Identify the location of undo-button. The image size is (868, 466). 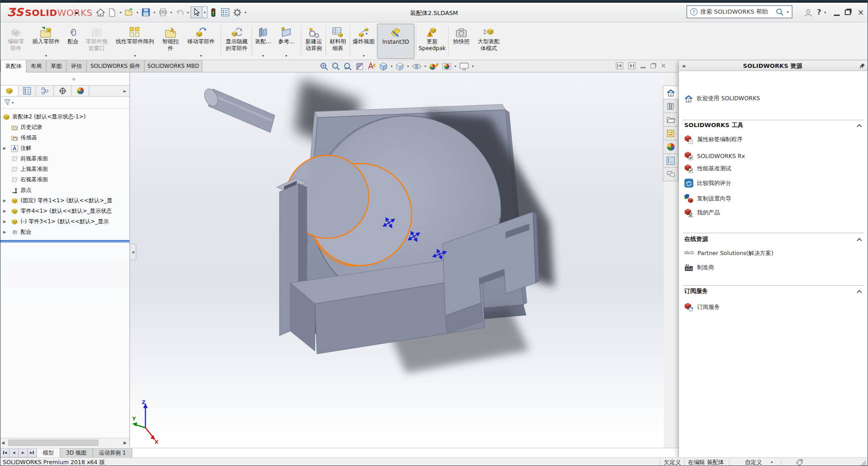
(180, 12).